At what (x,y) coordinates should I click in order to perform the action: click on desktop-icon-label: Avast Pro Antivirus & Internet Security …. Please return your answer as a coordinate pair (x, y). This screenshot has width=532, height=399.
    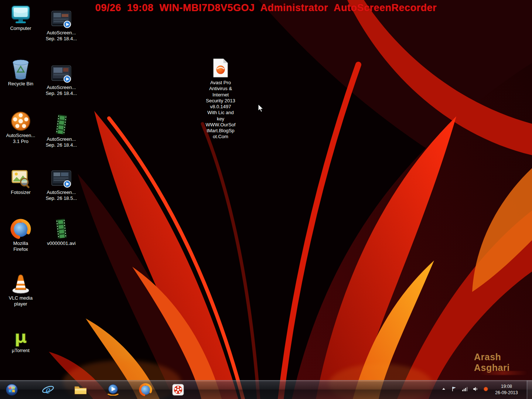
    Looking at the image, I should click on (221, 110).